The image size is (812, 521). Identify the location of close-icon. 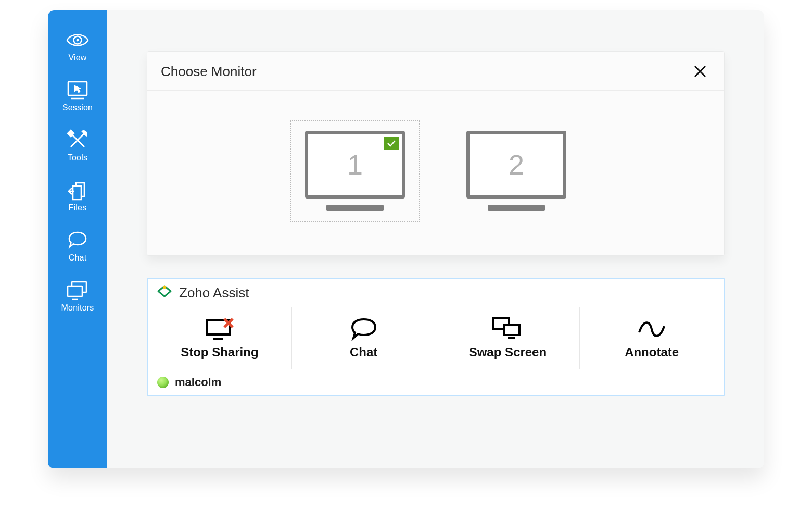
(700, 71).